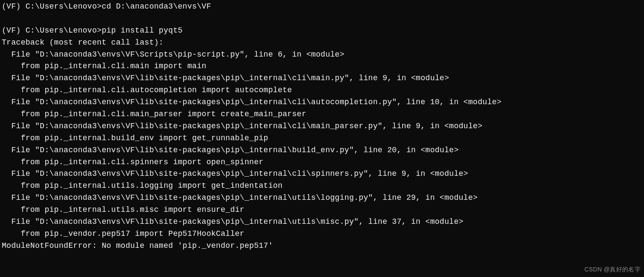 The image size is (644, 277). I want to click on terminal-line: from pip._vendor.pep517 import Pep517Hoo…, so click(322, 234).